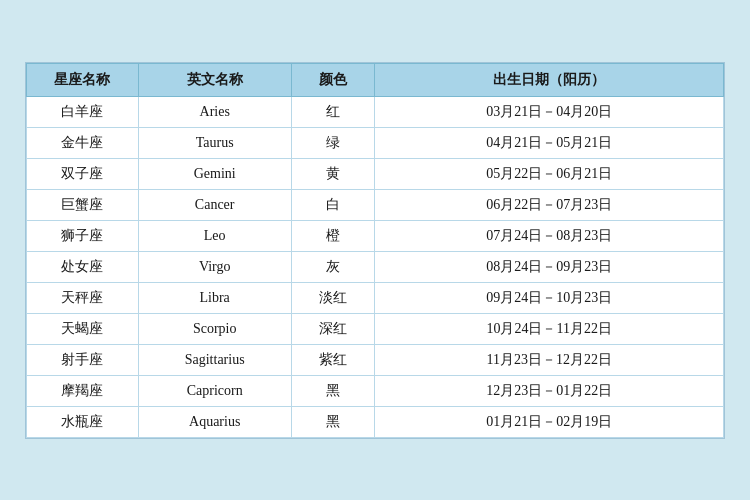 Image resolution: width=750 pixels, height=500 pixels. What do you see at coordinates (376, 142) in the screenshot?
I see `table-row: 金牛座Taurus绿04月21日－05月21日` at bounding box center [376, 142].